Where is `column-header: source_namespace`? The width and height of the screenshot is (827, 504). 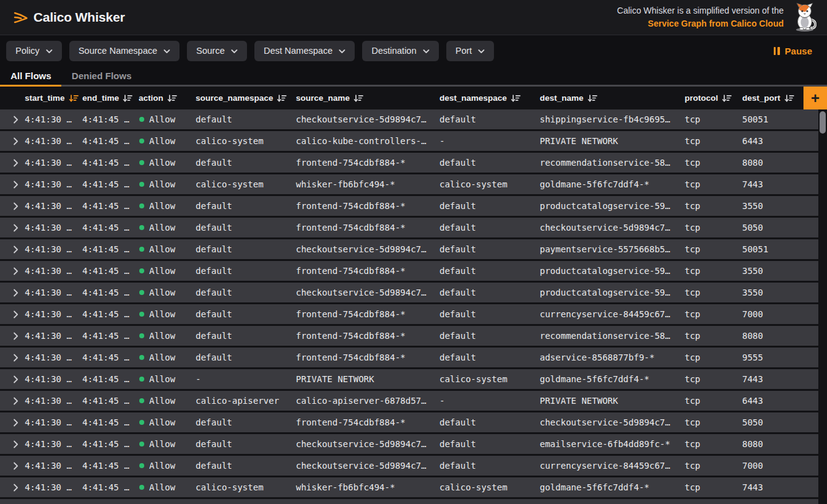 column-header: source_namespace is located at coordinates (246, 98).